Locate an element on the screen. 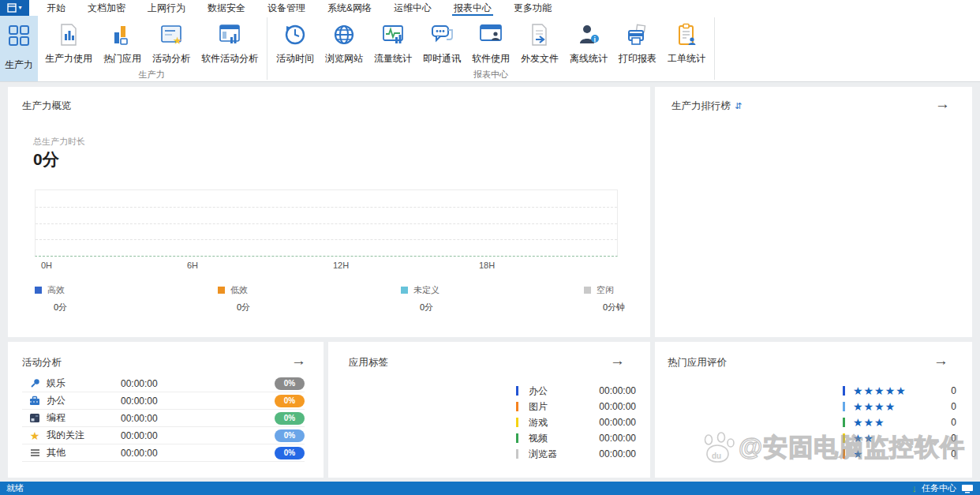  menu-lines-icon is located at coordinates (35, 453).